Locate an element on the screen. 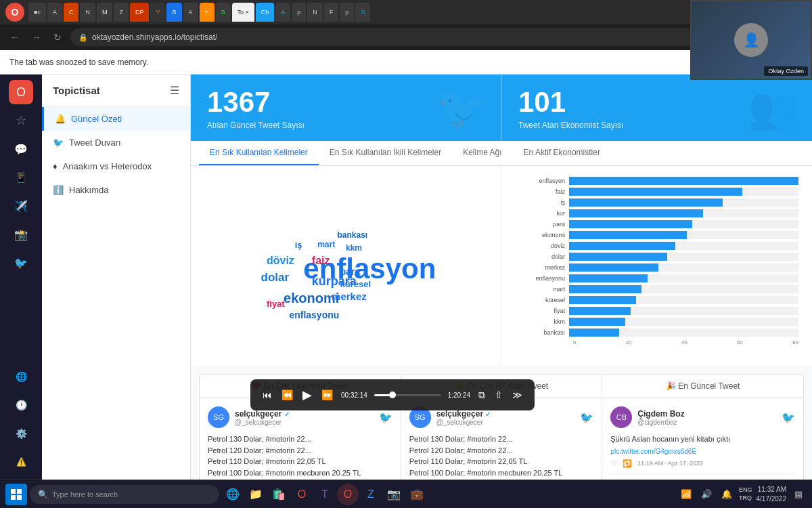  media-progress-bar is located at coordinates (407, 396).